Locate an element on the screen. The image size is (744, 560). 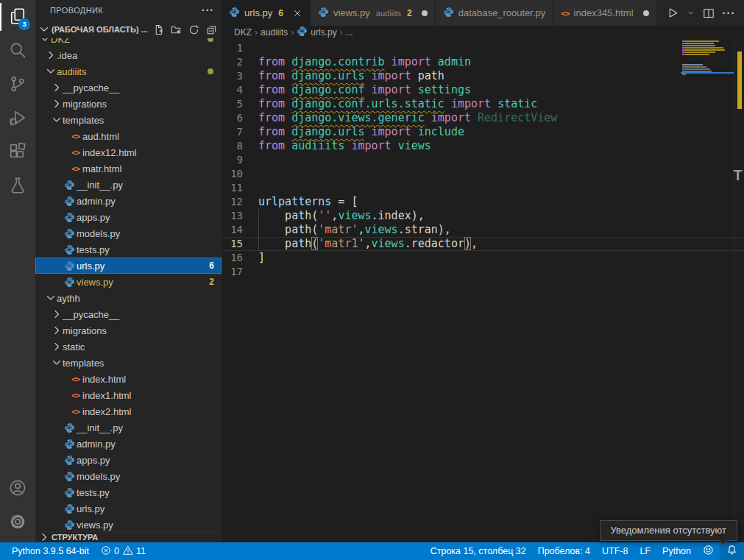
tree-item-label: index12.html is located at coordinates (110, 153).